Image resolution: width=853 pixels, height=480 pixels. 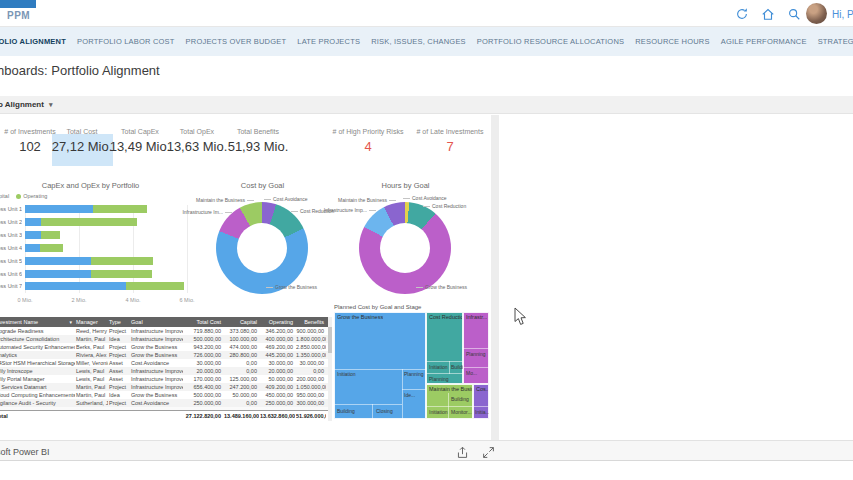 What do you see at coordinates (166, 371) in the screenshot?
I see `table-row: Wily IntroscopeLewis, PaulAssetInfrastru…` at bounding box center [166, 371].